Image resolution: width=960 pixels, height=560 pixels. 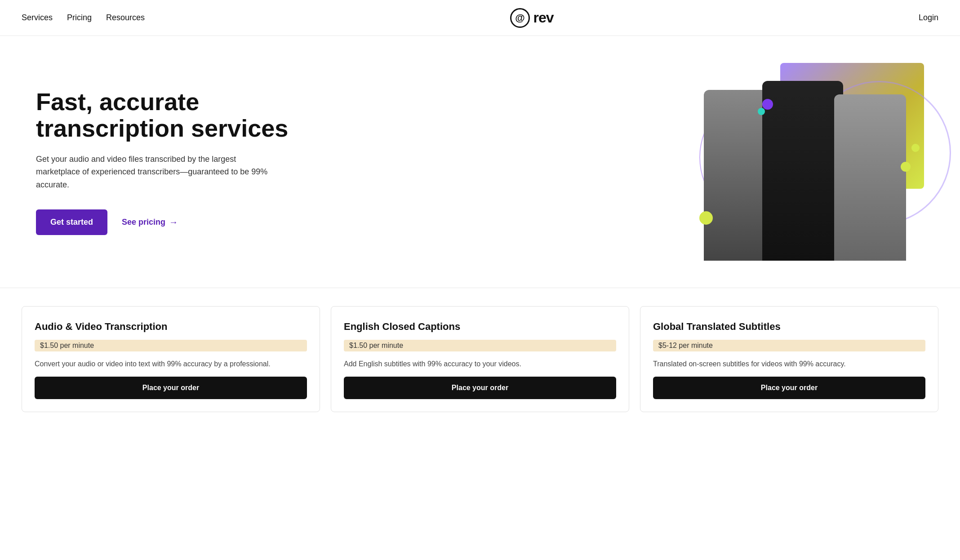 What do you see at coordinates (79, 18) in the screenshot?
I see `nav-pricing: Pricing` at bounding box center [79, 18].